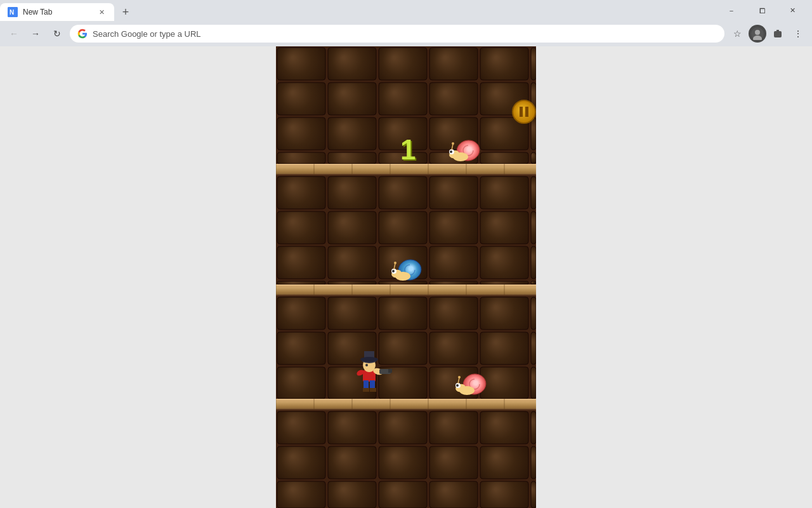 The image size is (812, 508). Describe the element at coordinates (397, 34) in the screenshot. I see `address-bar: Search Google or type a URL` at that location.